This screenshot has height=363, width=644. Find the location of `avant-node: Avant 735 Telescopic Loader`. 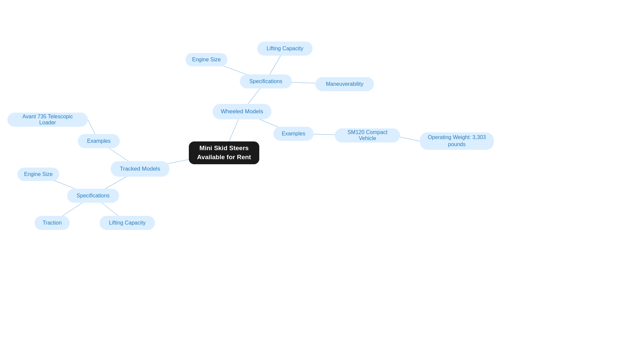

avant-node: Avant 735 Telescopic Loader is located at coordinates (48, 120).